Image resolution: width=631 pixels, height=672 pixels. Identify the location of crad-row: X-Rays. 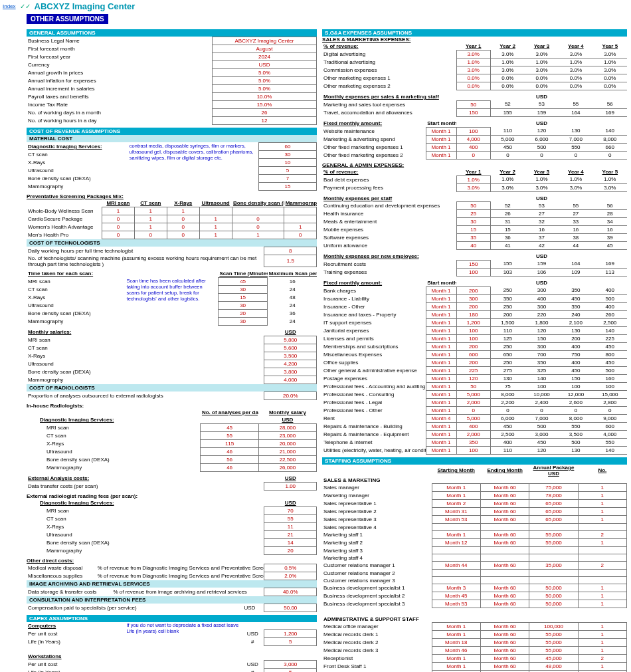
(114, 444).